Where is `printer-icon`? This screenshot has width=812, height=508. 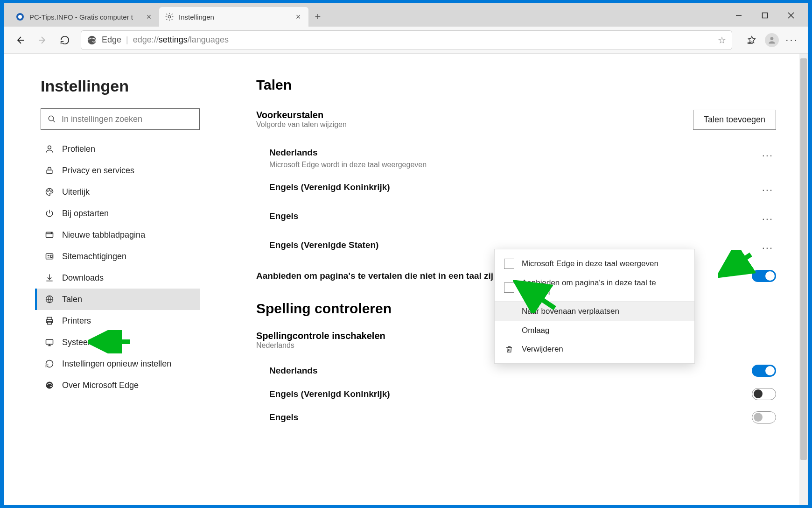
printer-icon is located at coordinates (49, 321).